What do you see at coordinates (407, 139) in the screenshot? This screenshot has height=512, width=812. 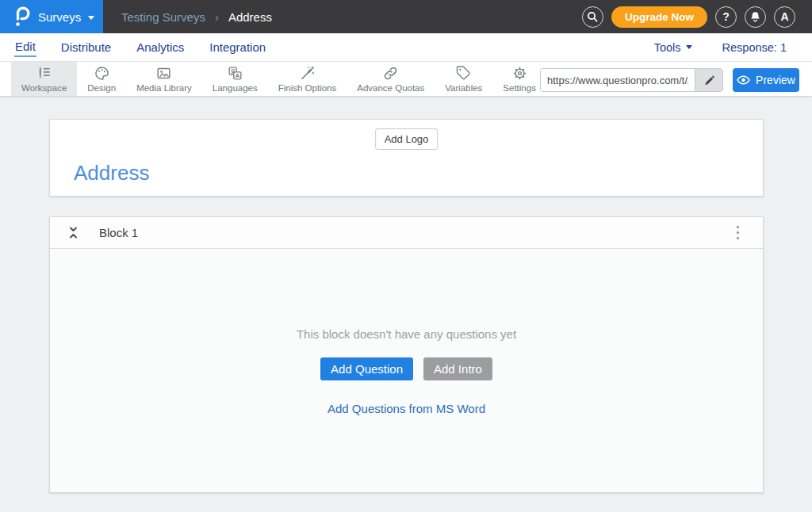 I see `add-logo-button: Add Logo` at bounding box center [407, 139].